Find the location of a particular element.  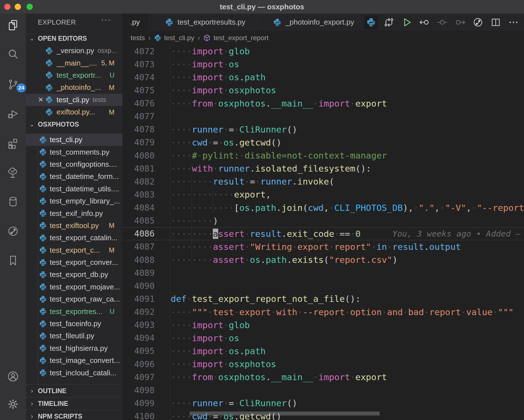

account-icon is located at coordinates (13, 376).